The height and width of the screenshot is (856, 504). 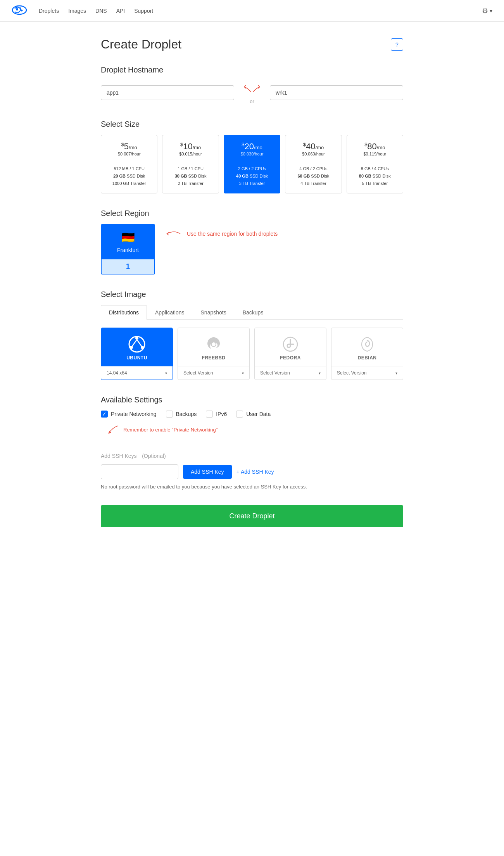 What do you see at coordinates (186, 414) in the screenshot?
I see `checkbox-label-1: Backups` at bounding box center [186, 414].